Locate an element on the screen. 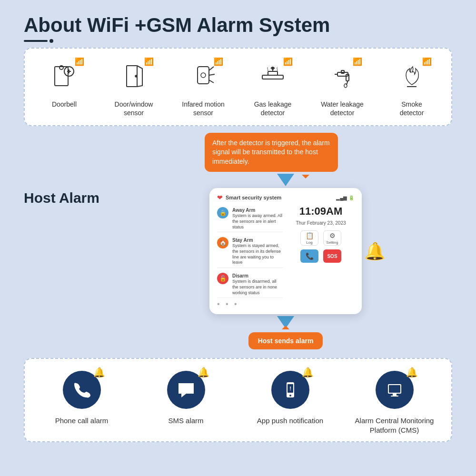 The width and height of the screenshot is (476, 476). app-icon-wrap: ! 🔔 is located at coordinates (290, 390).